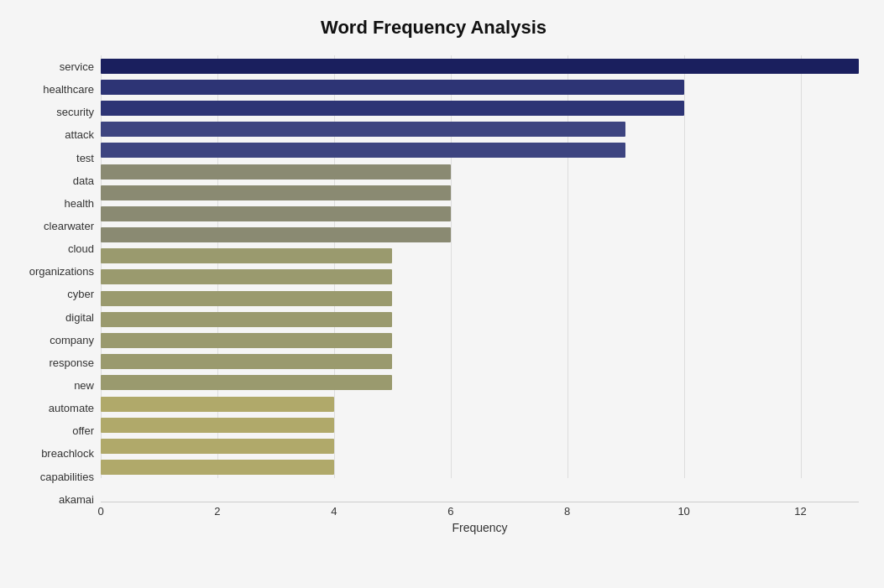 The height and width of the screenshot is (588, 884). What do you see at coordinates (480, 214) in the screenshot?
I see `bar-row-clearwater` at bounding box center [480, 214].